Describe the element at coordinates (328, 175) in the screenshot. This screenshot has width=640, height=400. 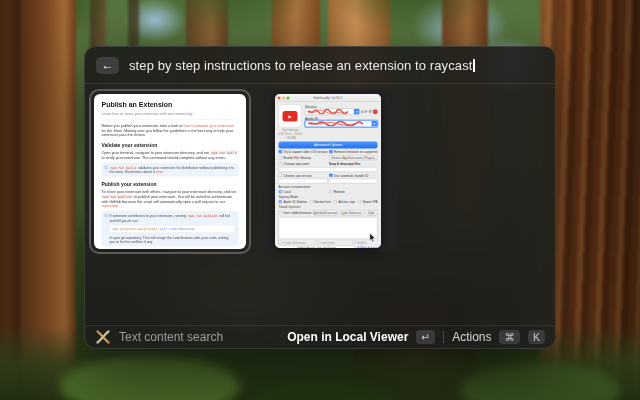
I see `window-body: ▶ YouTube.ipa iOS 14.0+ | 19.16 ~ 84 MB` at that location.